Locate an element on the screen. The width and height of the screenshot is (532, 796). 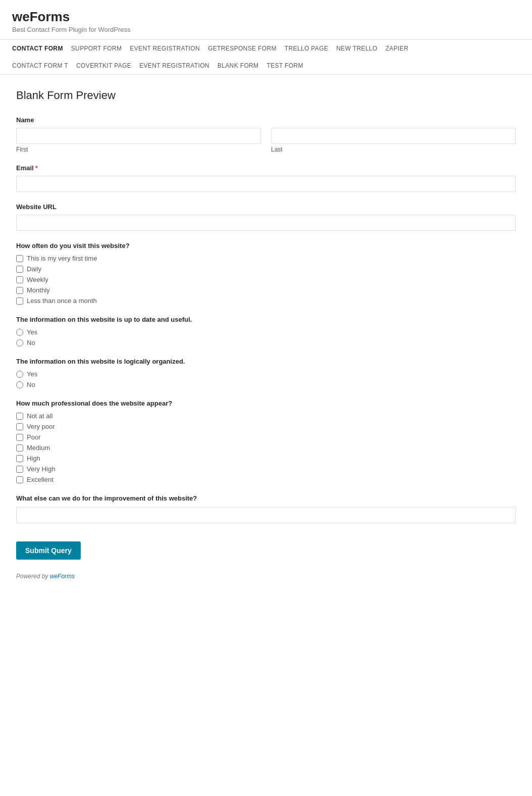
last-label: Last is located at coordinates (394, 150).